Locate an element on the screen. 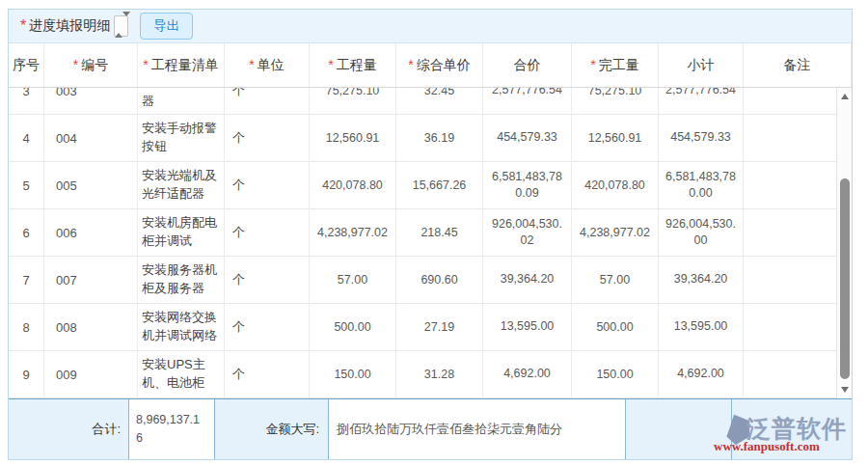 The height and width of the screenshot is (465, 868). column-header-total: 合价 is located at coordinates (528, 66).